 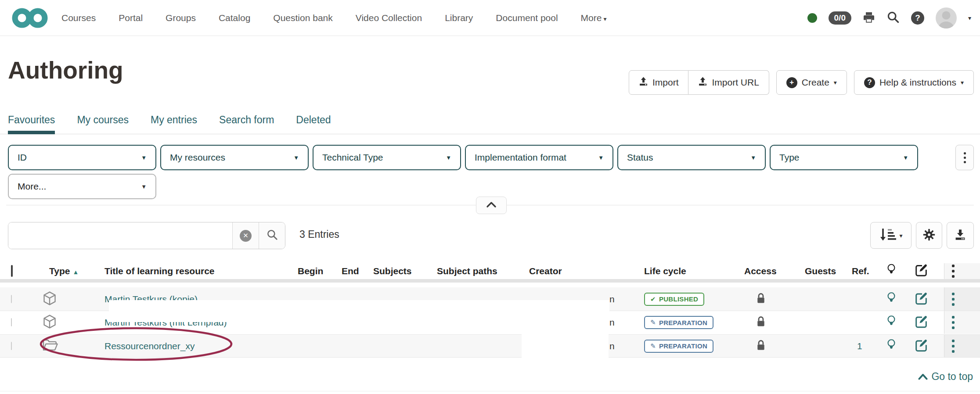 I want to click on sort-amount-icon, so click(x=888, y=236).